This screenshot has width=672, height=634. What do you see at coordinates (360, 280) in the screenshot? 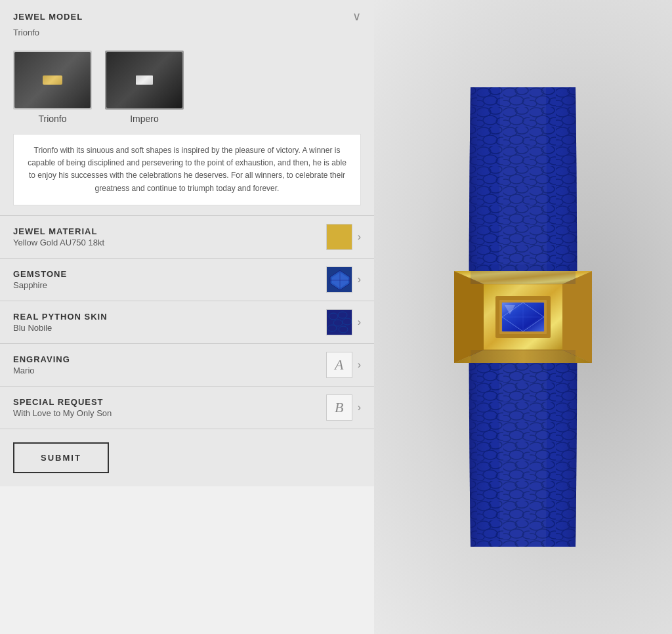
I see `gemstone-chevron-icon: ›` at bounding box center [360, 280].